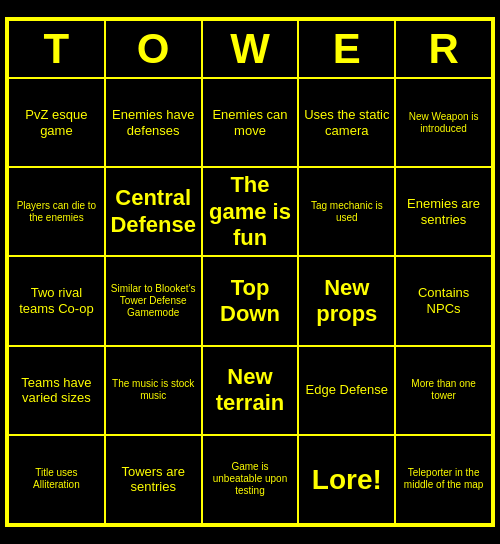 Image resolution: width=500 pixels, height=544 pixels. What do you see at coordinates (56, 479) in the screenshot?
I see `bingo-cell-text-20: Title uses Alliteration` at bounding box center [56, 479].